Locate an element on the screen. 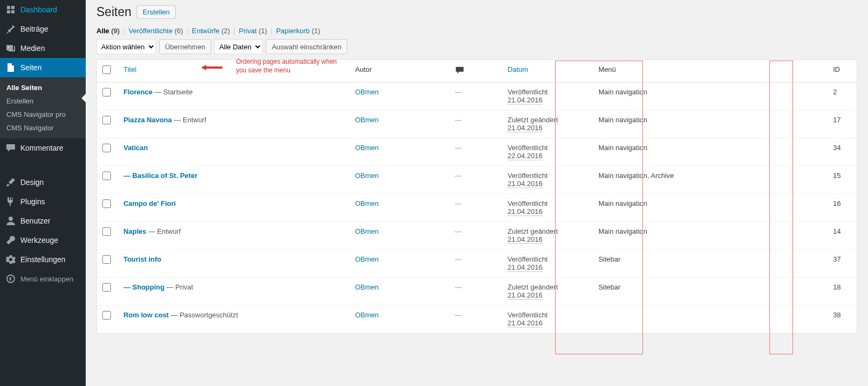 The height and width of the screenshot is (386, 868). status-filters: Alle (9) | Veröffentlichte (6) | Entwürf… is located at coordinates (477, 31).